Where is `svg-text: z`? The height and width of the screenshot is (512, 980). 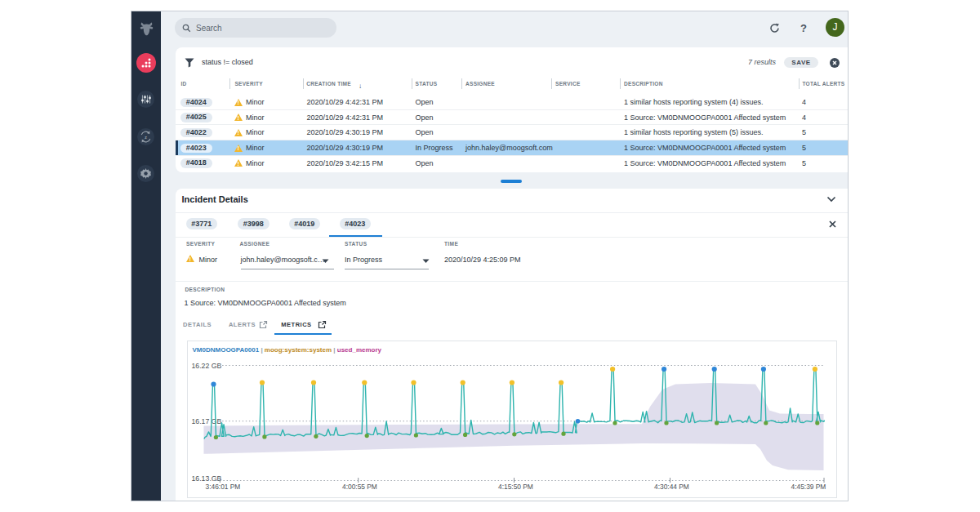
svg-text: z is located at coordinates (145, 137).